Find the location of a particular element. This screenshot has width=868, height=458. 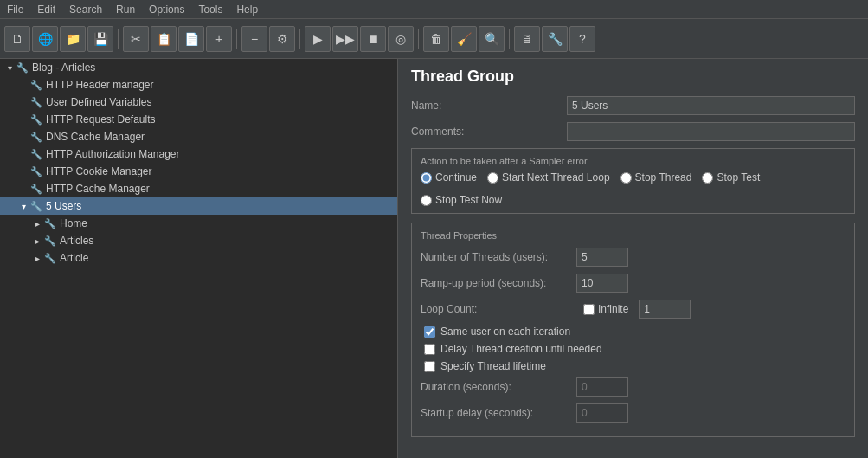

same-user-checkbox is located at coordinates (429, 332).